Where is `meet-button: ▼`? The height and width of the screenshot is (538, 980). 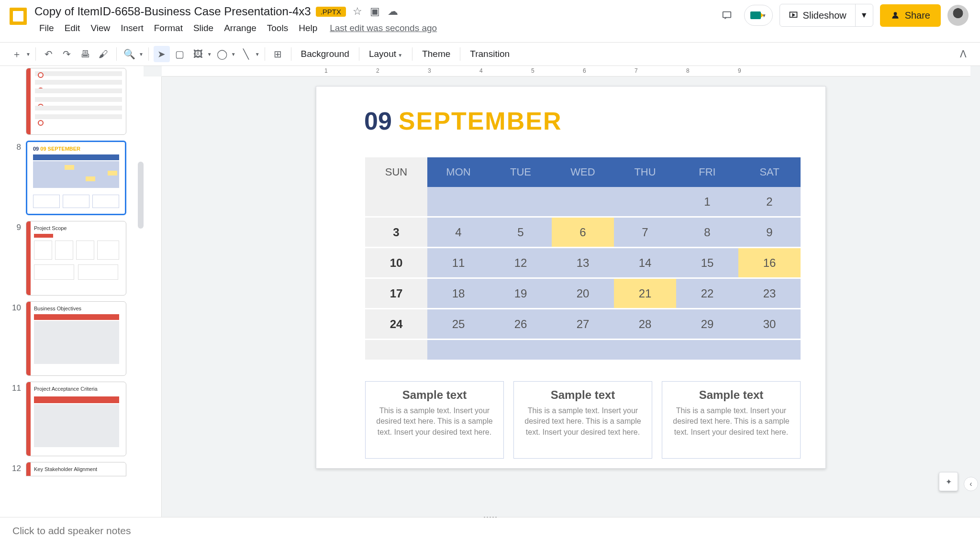 meet-button: ▼ is located at coordinates (758, 15).